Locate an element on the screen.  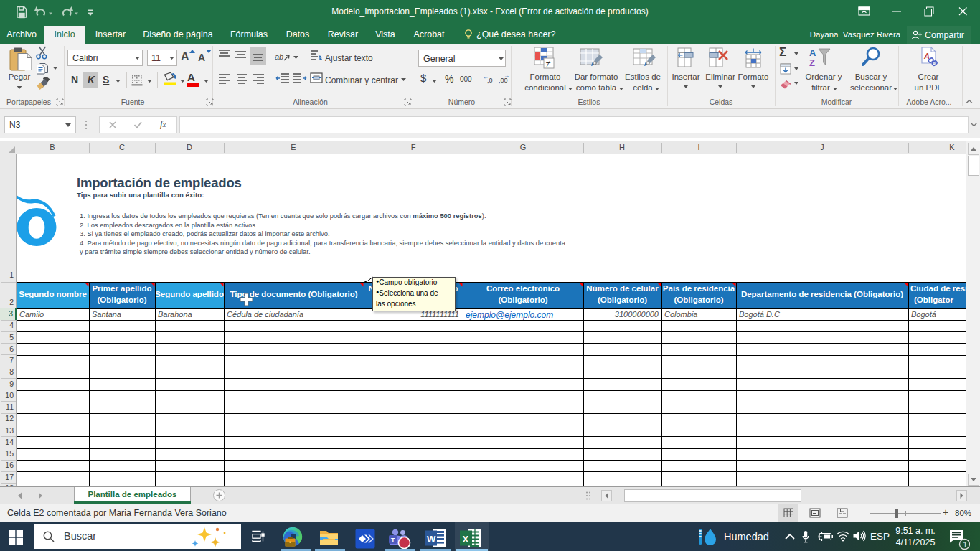
svg-text: 1 is located at coordinates (965, 545).